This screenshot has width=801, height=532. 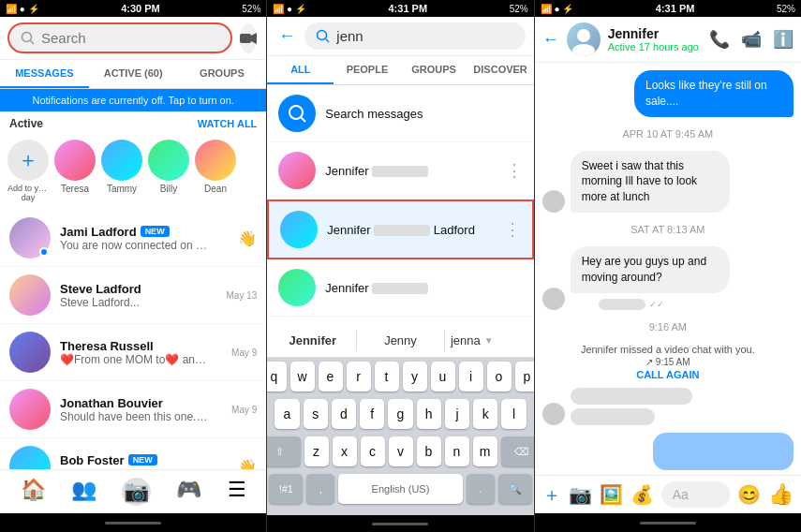 What do you see at coordinates (133, 453) in the screenshot?
I see `message-item-bob: Bob Foster NEW You are now connected on …` at bounding box center [133, 453].